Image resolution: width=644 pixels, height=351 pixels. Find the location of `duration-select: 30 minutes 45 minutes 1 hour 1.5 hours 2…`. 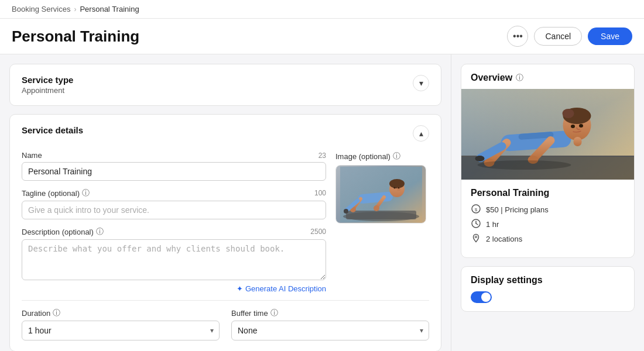

duration-select: 30 minutes 45 minutes 1 hour 1.5 hours 2… is located at coordinates (121, 331).